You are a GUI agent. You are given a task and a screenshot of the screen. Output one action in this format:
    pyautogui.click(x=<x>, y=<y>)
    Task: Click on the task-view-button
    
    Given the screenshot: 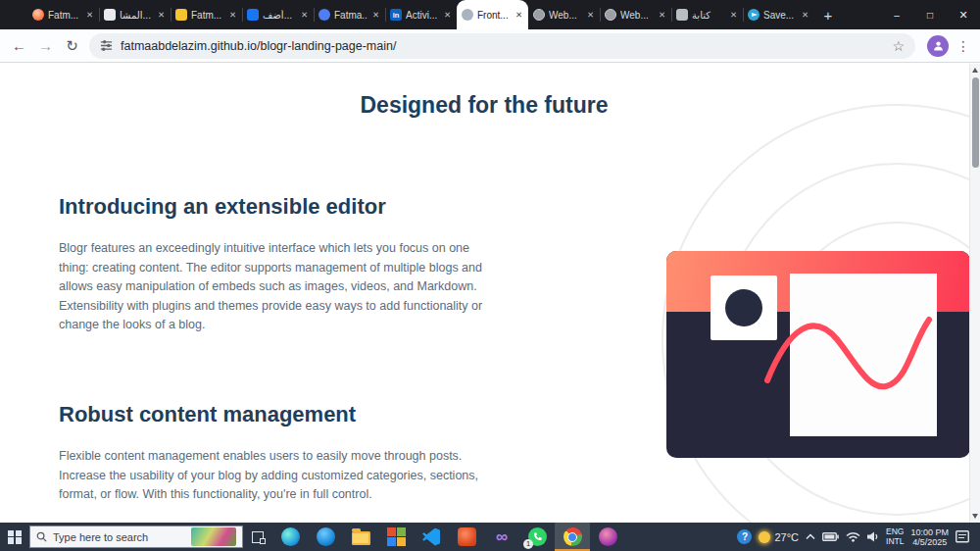 What is the action you would take?
    pyautogui.click(x=258, y=537)
    